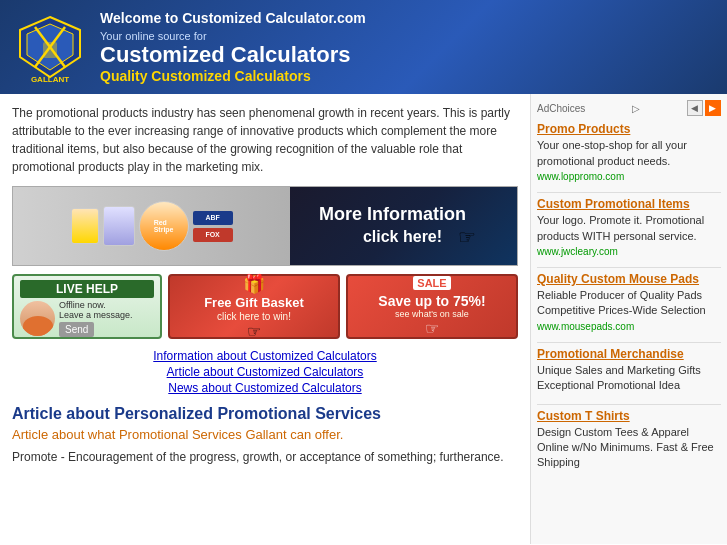 This screenshot has height=545, width=727. Describe the element at coordinates (265, 388) in the screenshot. I see `link-news: News about Customized Calculators` at that location.